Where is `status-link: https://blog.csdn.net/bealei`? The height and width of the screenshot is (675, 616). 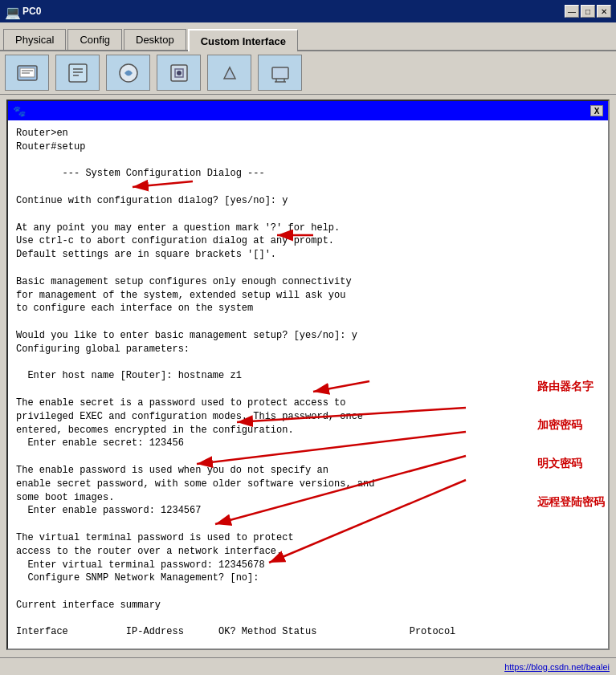 status-link: https://blog.csdn.net/bealei is located at coordinates (557, 667).